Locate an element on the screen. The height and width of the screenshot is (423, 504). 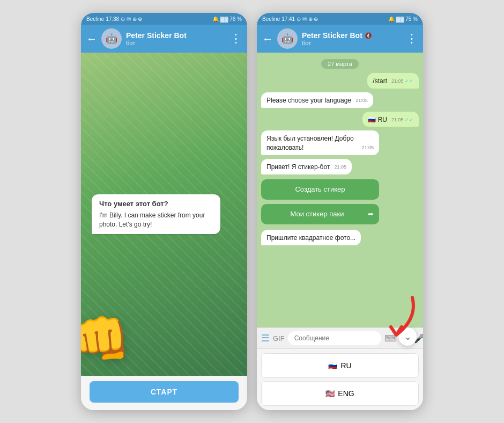
menu-icon: ⋮ is located at coordinates (236, 39).